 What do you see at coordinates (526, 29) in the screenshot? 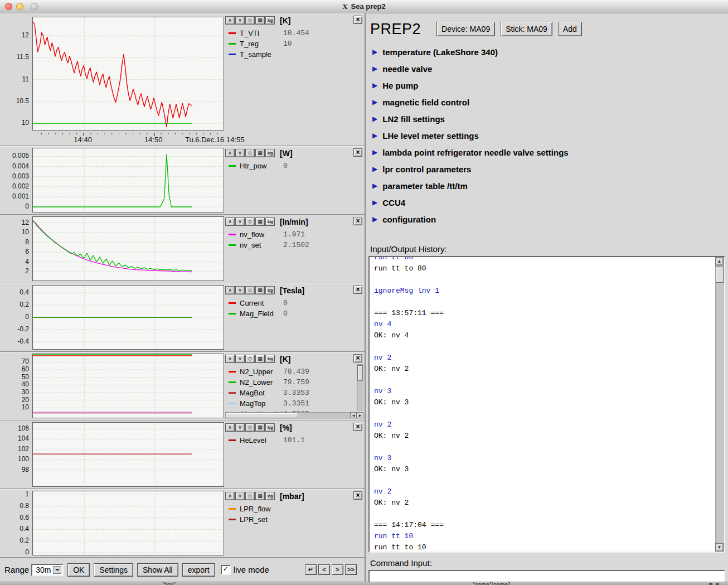
I see `stick-button: Stick: MA09` at bounding box center [526, 29].